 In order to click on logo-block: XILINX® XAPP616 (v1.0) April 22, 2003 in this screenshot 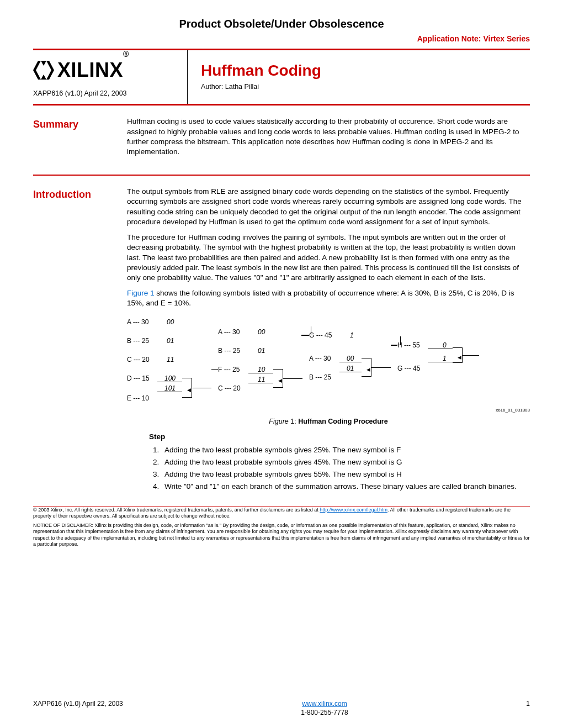, I will do `click(110, 77)`.